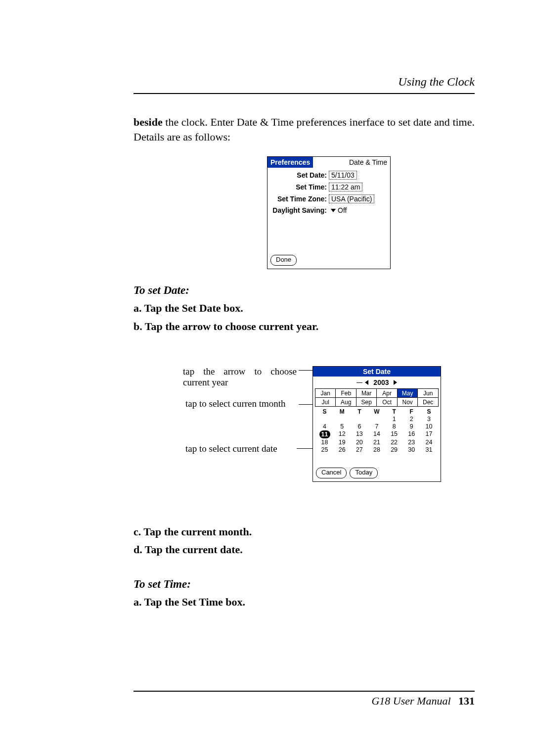 The image size is (534, 756). I want to click on date-cell: 30, so click(411, 450).